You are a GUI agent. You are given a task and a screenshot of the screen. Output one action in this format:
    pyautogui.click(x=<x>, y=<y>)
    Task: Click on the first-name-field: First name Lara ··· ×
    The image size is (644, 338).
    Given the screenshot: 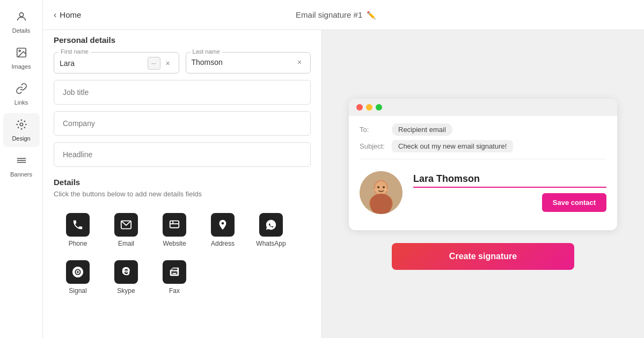 What is the action you would take?
    pyautogui.click(x=116, y=63)
    